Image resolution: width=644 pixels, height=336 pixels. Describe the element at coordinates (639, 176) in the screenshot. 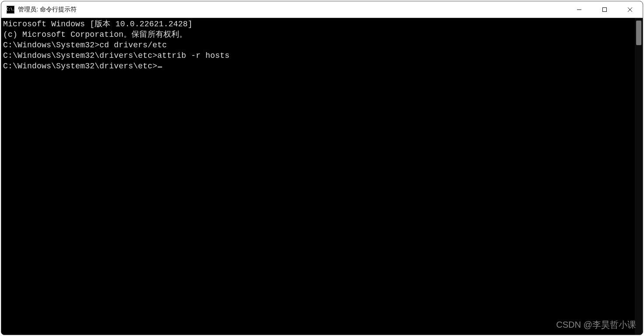

I see `scrollbar` at that location.